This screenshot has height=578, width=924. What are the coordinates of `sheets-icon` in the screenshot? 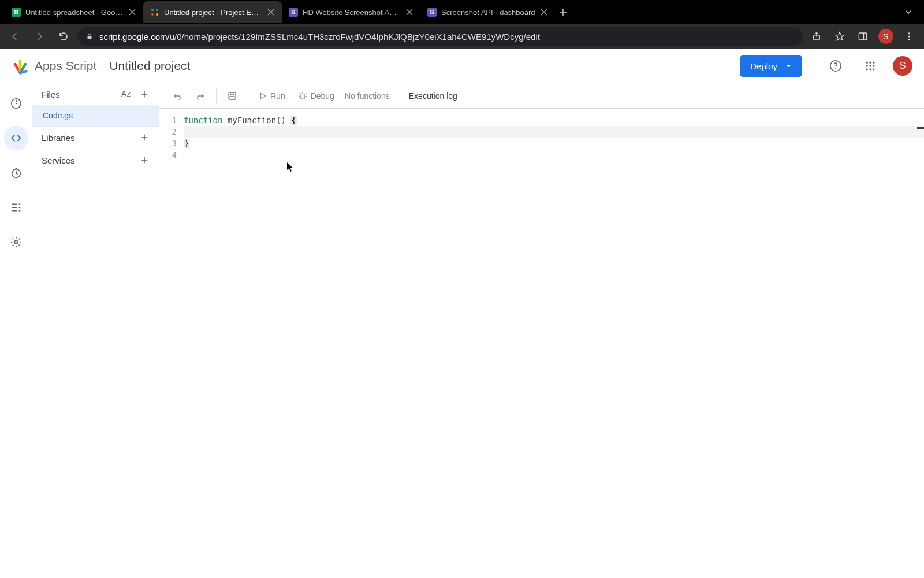 It's located at (16, 12).